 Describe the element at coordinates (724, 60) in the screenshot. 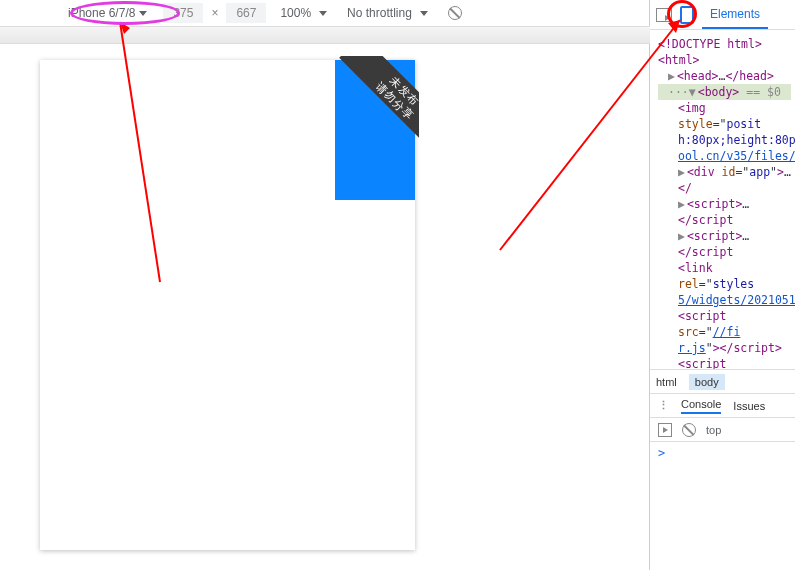

I see `dom-line: <html>` at that location.